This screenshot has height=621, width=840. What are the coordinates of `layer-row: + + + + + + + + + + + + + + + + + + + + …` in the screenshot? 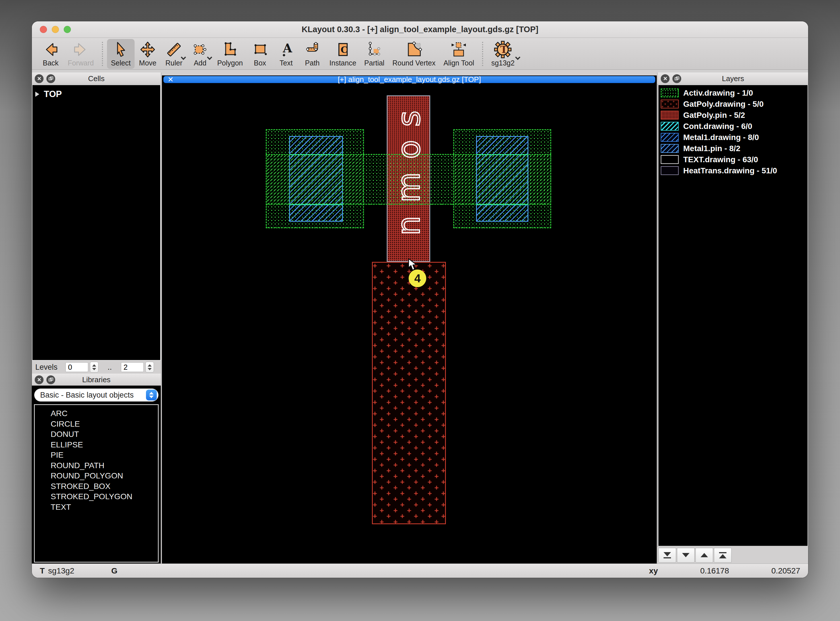 It's located at (734, 104).